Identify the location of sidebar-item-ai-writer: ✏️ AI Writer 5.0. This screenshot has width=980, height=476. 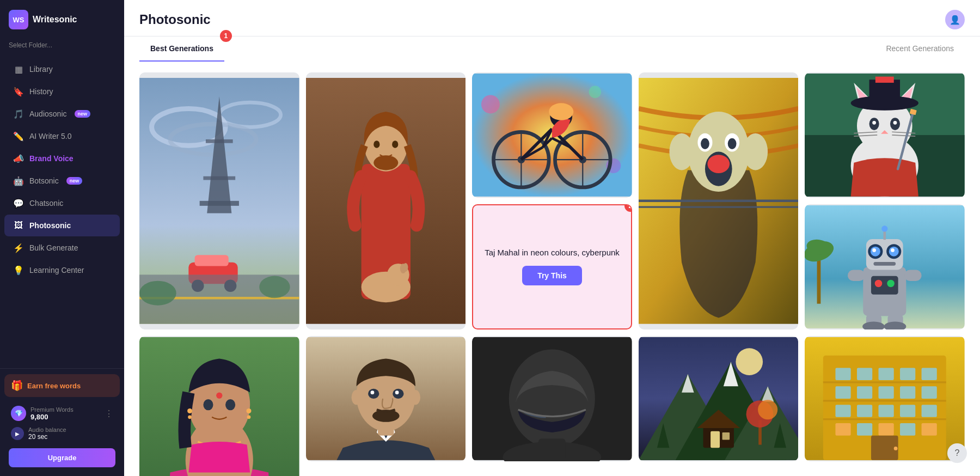
(62, 136).